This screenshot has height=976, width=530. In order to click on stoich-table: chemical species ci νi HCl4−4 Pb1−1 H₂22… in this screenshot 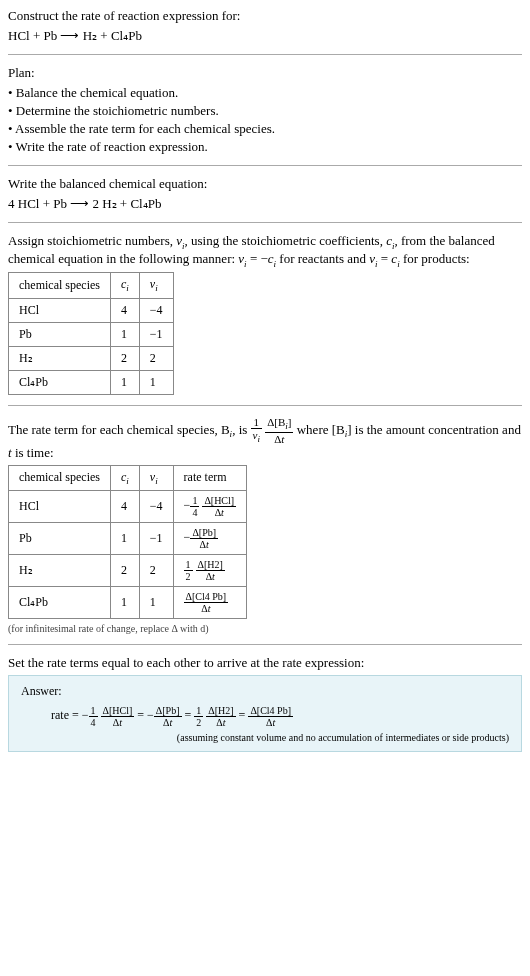, I will do `click(91, 333)`.